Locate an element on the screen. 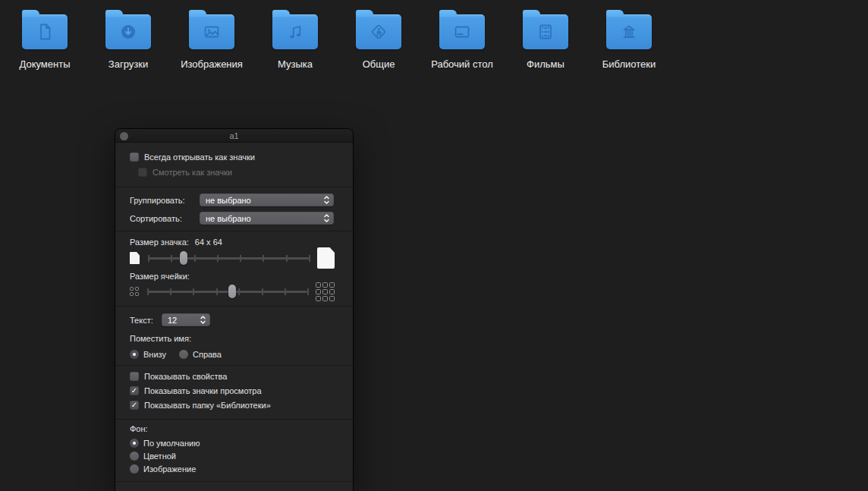 This screenshot has height=491, width=868. grid-spacing-caption: Размер ячейки: is located at coordinates (232, 276).